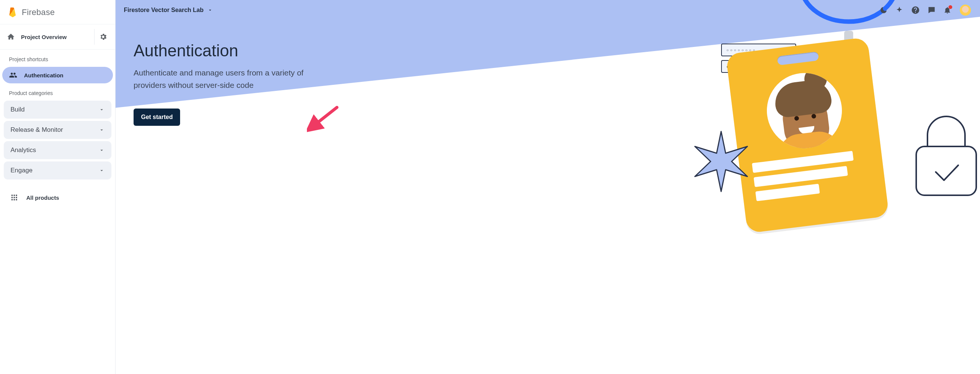 This screenshot has height=374, width=980. What do you see at coordinates (58, 75) in the screenshot?
I see `sidebar-item-authentication: Authentication` at bounding box center [58, 75].